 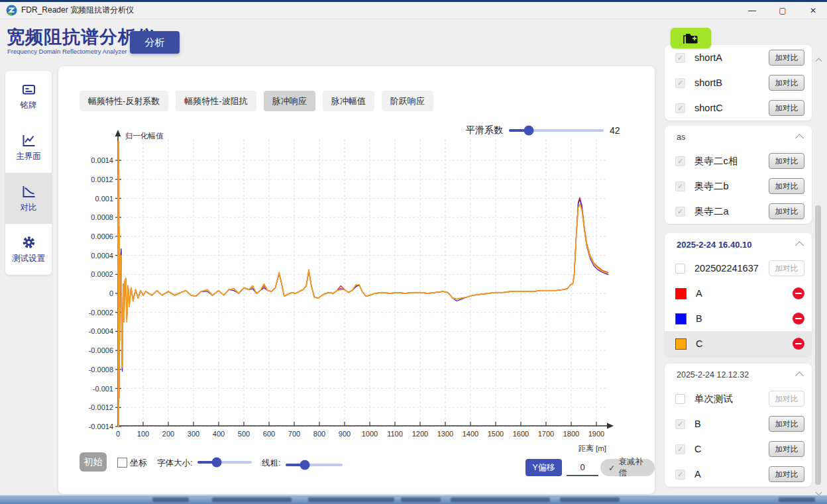 I want to click on sidebar-item-nameplate: 铭牌, so click(x=28, y=97).